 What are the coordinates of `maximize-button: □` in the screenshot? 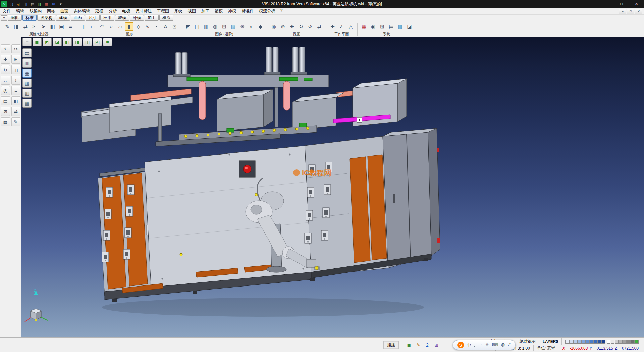 It's located at (621, 4).